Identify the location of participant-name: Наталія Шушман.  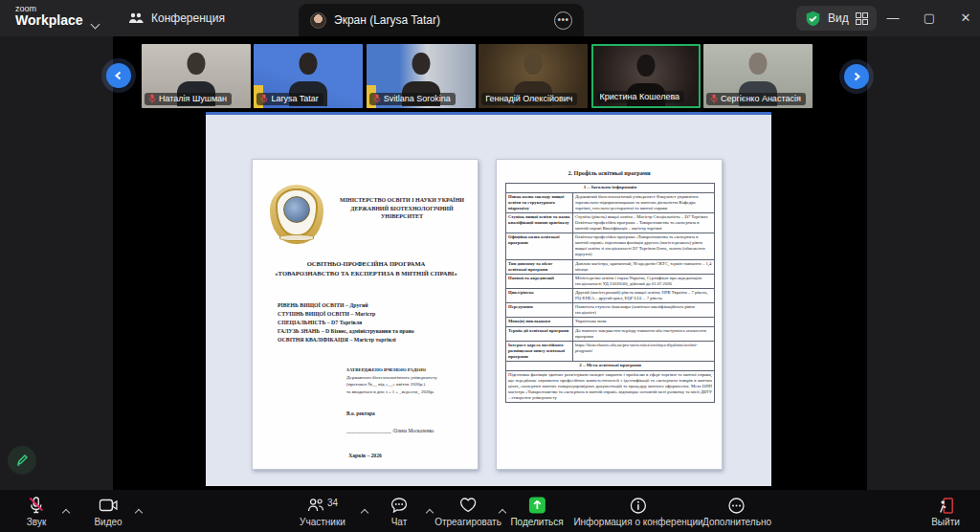
(193, 99).